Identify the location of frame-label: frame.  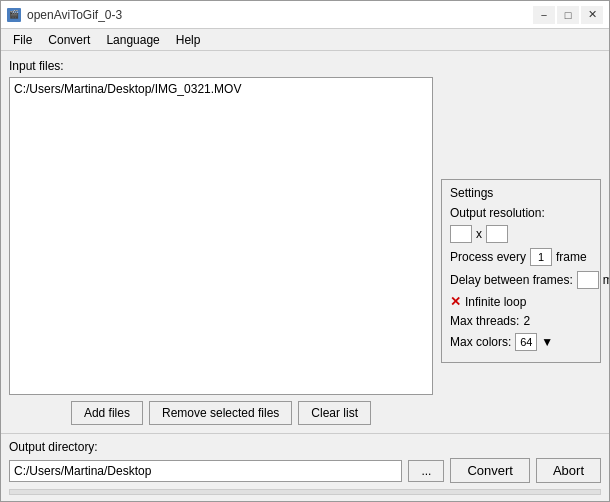
(572, 257).